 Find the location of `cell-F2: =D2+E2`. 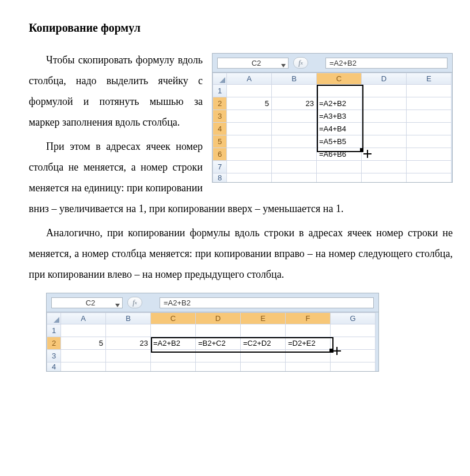

cell-F2: =D2+E2 is located at coordinates (308, 343).